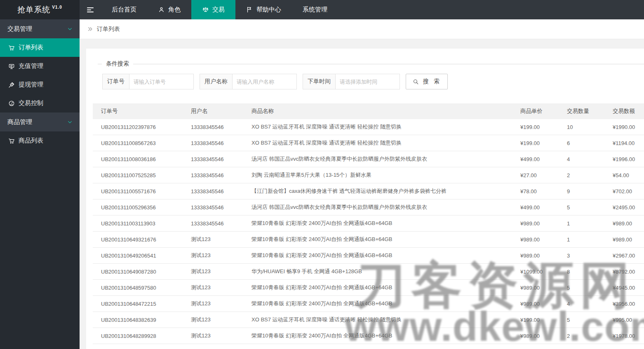 The image size is (644, 349). What do you see at coordinates (369, 255) in the screenshot?
I see `table-row: UB2001310649206541 测试123 荣耀10青春版 幻彩渐变 24…` at bounding box center [369, 255].